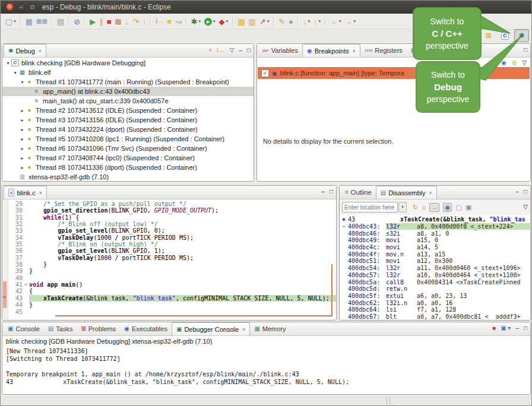  Describe the element at coordinates (458, 208) in the screenshot. I see `new-view-icon: ▢` at that location.